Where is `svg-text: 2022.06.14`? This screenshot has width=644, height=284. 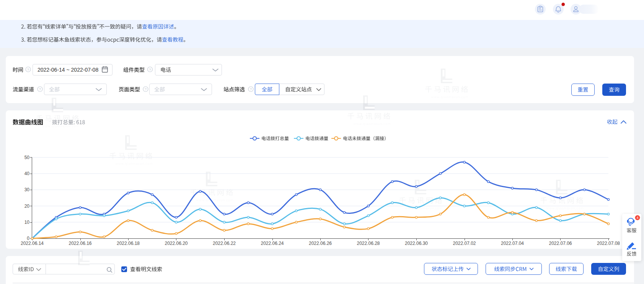
svg-text: 2022.06.14 is located at coordinates (32, 243).